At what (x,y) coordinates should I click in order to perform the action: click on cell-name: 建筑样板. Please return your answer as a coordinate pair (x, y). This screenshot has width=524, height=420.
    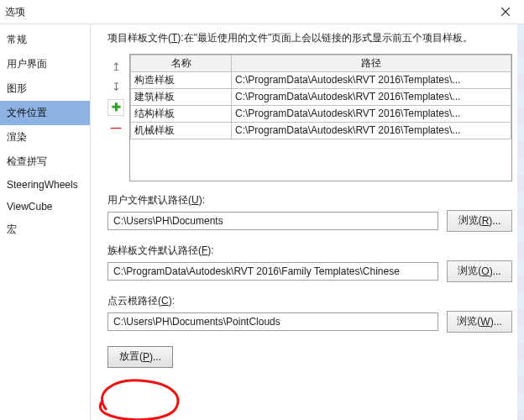
    Looking at the image, I should click on (181, 97).